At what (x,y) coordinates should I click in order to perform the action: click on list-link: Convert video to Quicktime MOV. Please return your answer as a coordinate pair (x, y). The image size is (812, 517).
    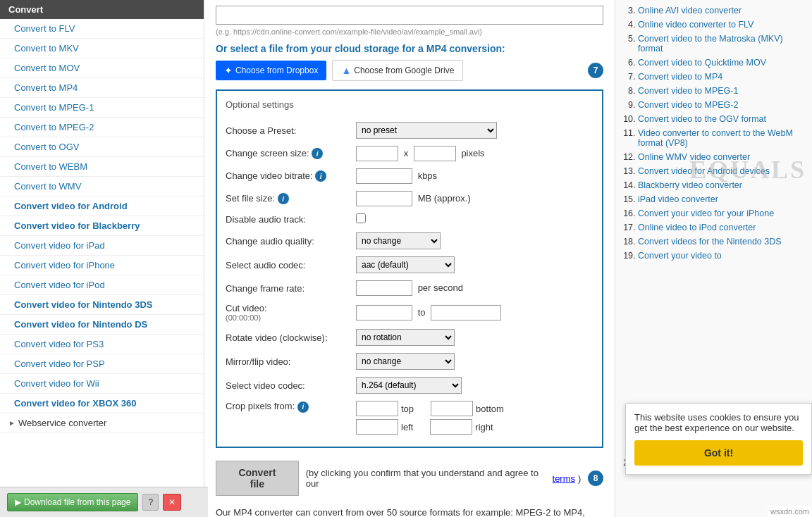
    Looking at the image, I should click on (702, 63).